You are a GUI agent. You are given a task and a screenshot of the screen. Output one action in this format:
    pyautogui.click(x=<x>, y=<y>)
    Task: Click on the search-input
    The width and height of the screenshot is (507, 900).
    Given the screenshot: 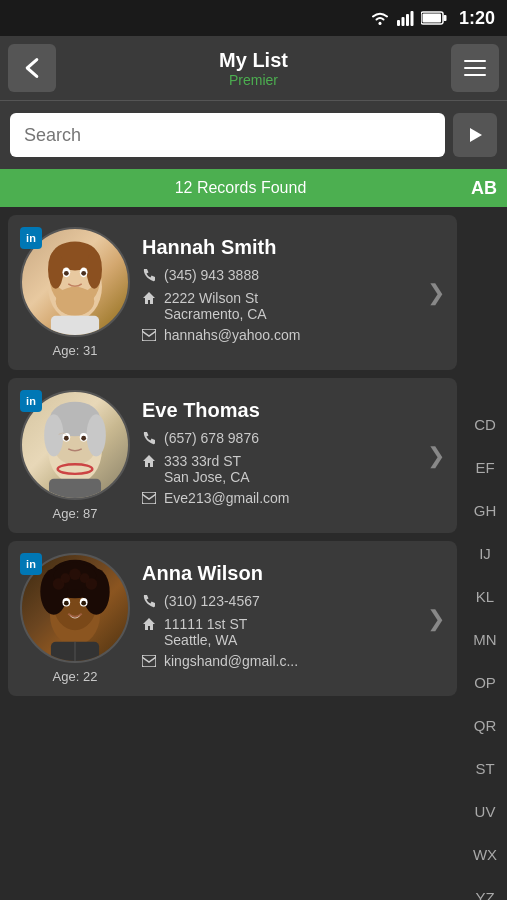 What is the action you would take?
    pyautogui.click(x=228, y=135)
    